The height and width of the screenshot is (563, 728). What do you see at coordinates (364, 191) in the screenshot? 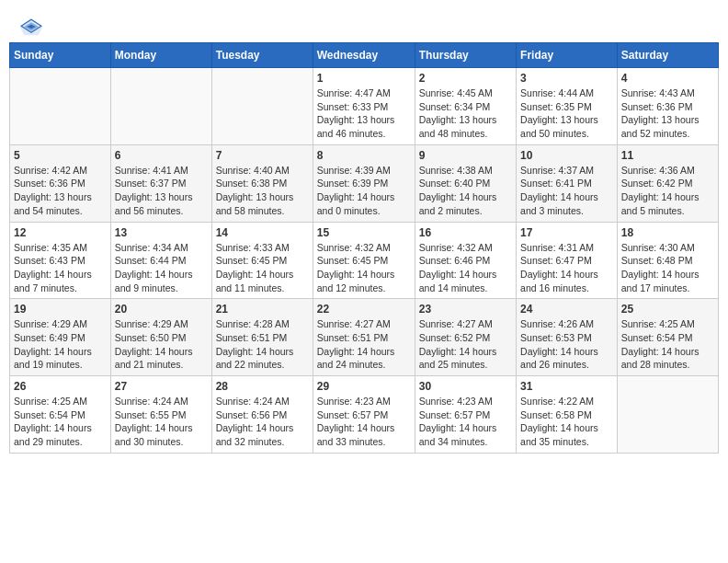
I see `day-info: Sunrise: 4:39 AMSunset: 6:39 PMDaylight:…` at bounding box center [364, 191].